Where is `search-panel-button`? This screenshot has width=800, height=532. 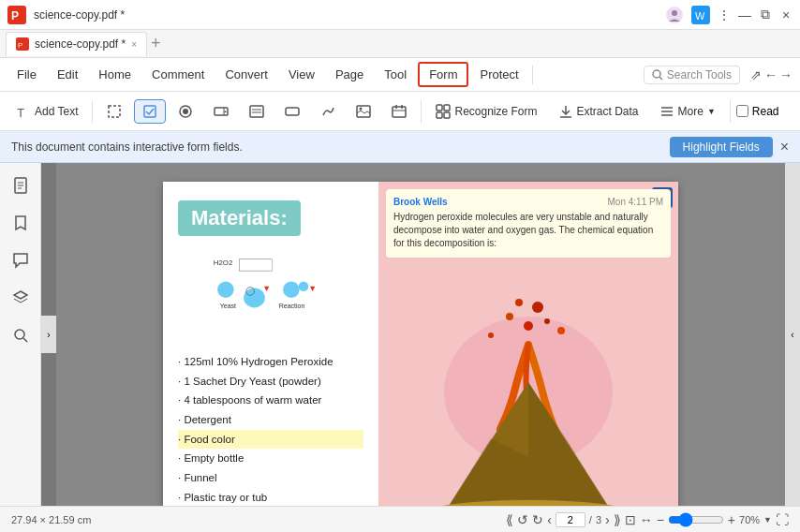 search-panel-button is located at coordinates (21, 335).